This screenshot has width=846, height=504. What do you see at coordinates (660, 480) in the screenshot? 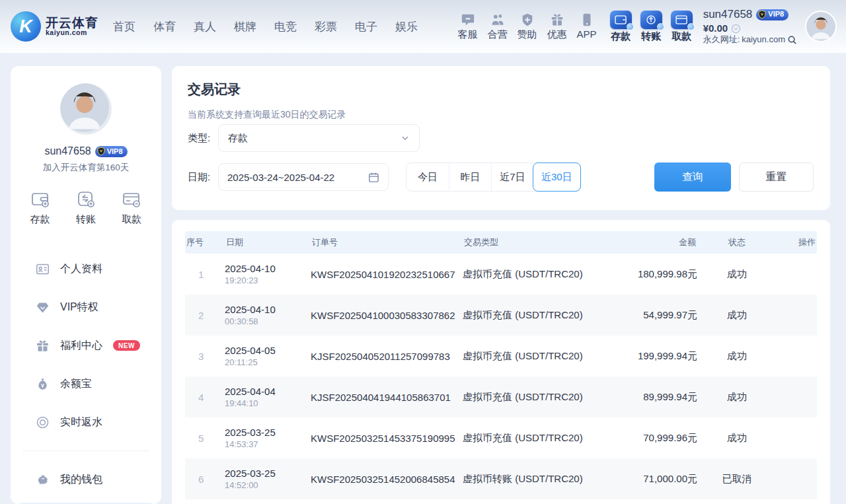
I see `cell-amount: 71,000.00元` at bounding box center [660, 480].